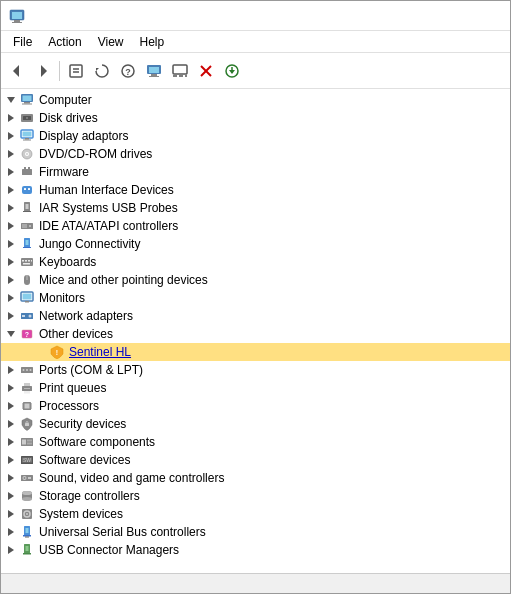  Describe the element at coordinates (11, 190) in the screenshot. I see `expand-hid` at that location.